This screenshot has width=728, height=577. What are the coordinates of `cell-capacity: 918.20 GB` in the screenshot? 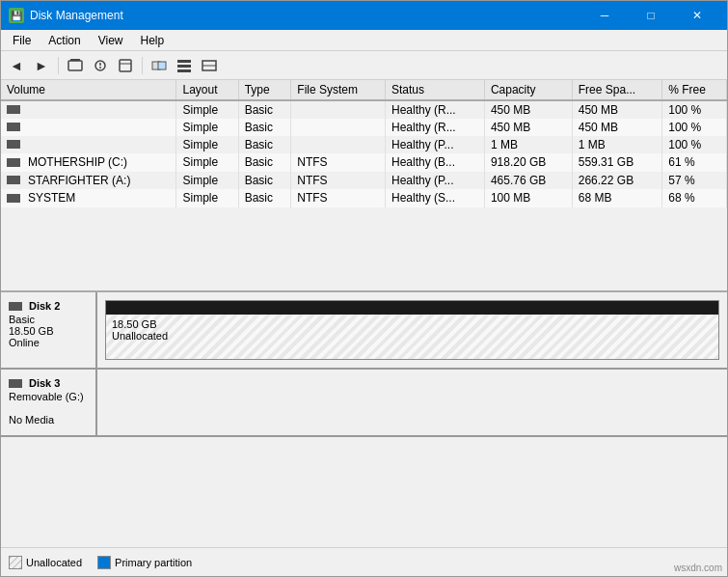 It's located at (528, 162).